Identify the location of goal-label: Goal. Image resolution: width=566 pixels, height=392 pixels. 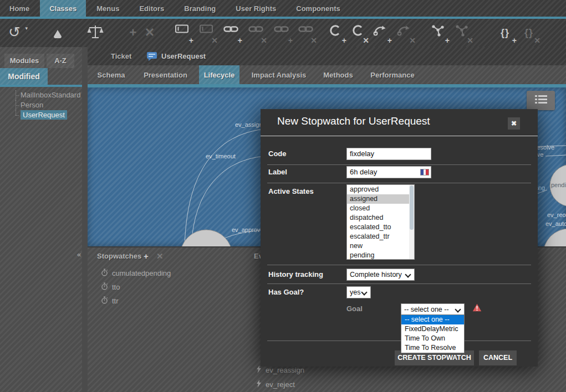
(355, 309).